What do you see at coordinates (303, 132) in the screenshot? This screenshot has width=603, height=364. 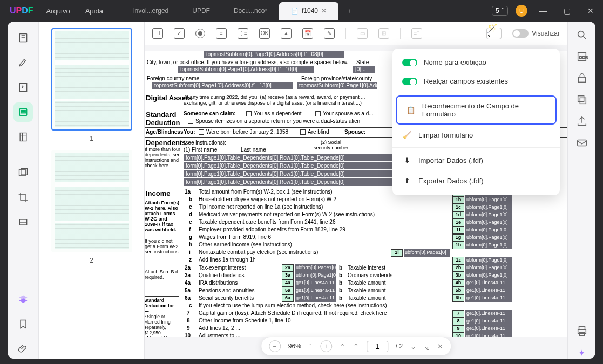 I see `checkbox-blind` at bounding box center [303, 132].